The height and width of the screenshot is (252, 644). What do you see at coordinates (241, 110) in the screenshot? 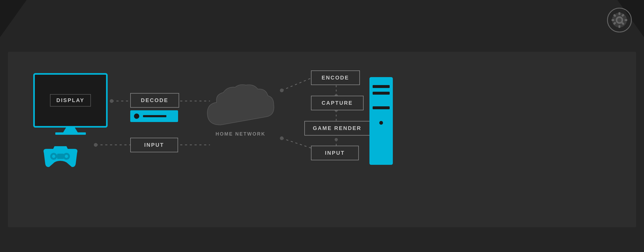
I see `home-network-cloud: HOME NETWORK` at bounding box center [241, 110].